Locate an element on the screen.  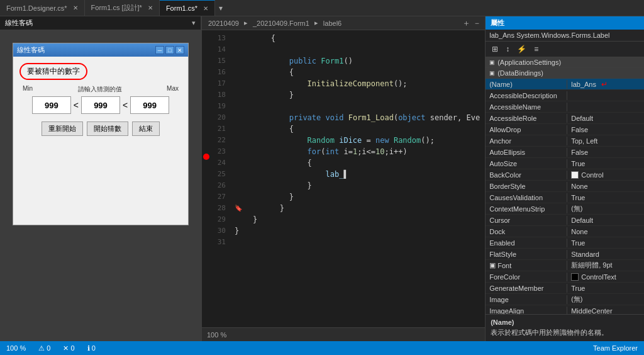
form-title: 線性客碼 is located at coordinates (31, 50).